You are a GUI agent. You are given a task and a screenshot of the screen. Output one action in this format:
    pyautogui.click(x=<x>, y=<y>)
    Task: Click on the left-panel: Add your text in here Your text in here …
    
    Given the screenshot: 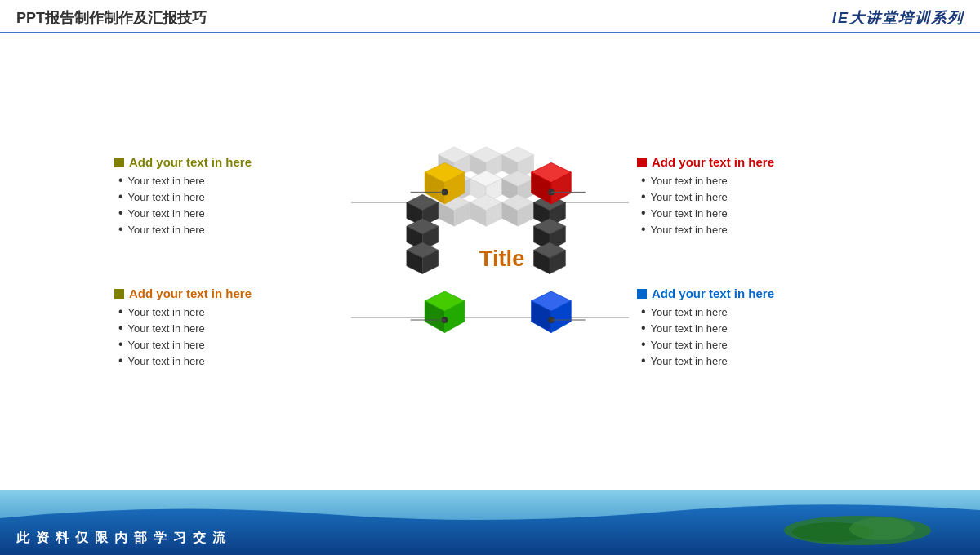 What is the action you would take?
    pyautogui.click(x=233, y=262)
    